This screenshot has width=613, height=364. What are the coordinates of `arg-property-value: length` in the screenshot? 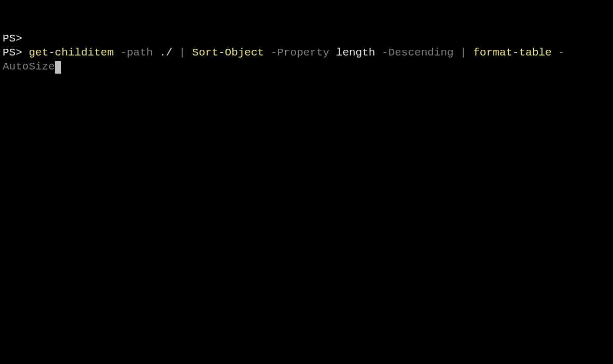 It's located at (356, 53).